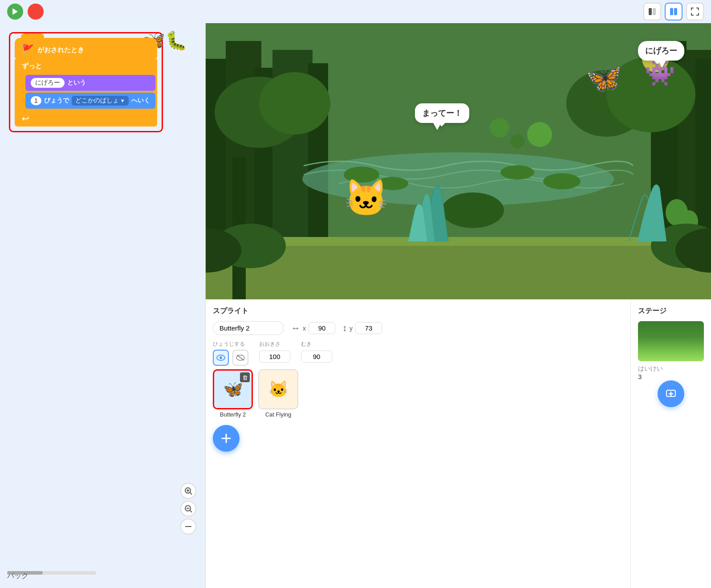  What do you see at coordinates (317, 356) in the screenshot?
I see `direction-input` at bounding box center [317, 356].